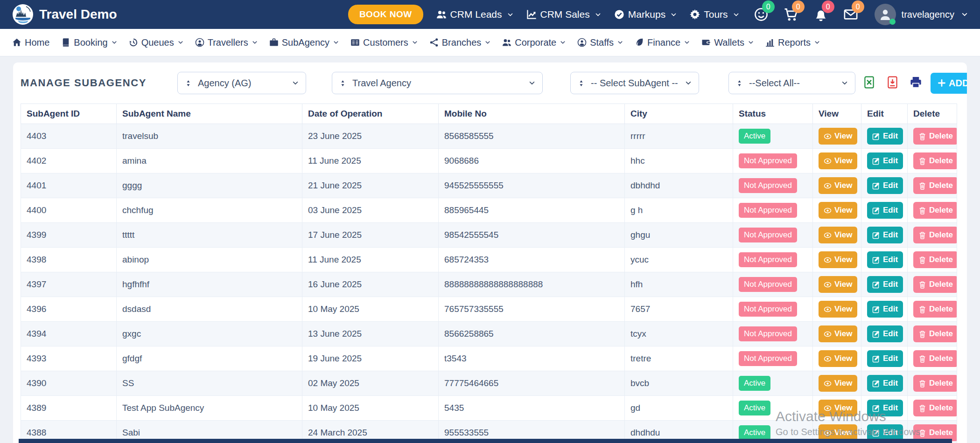  What do you see at coordinates (489, 284) in the screenshot?
I see `table-row: 4397 hgfhfhf 16 June 2025 88888888888888…` at bounding box center [489, 284].